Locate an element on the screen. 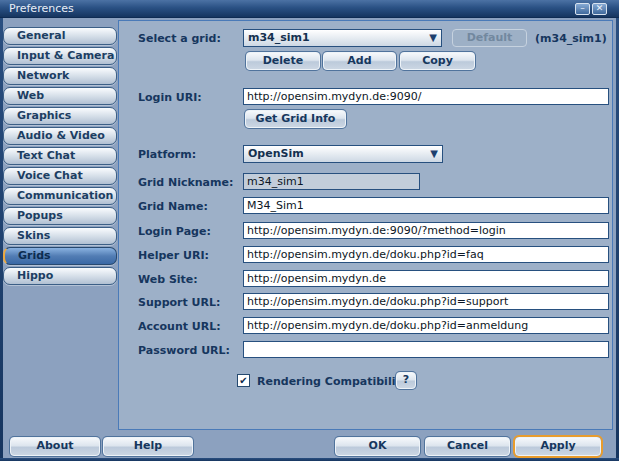 The width and height of the screenshot is (619, 461). grid-nickname-input is located at coordinates (332, 182).